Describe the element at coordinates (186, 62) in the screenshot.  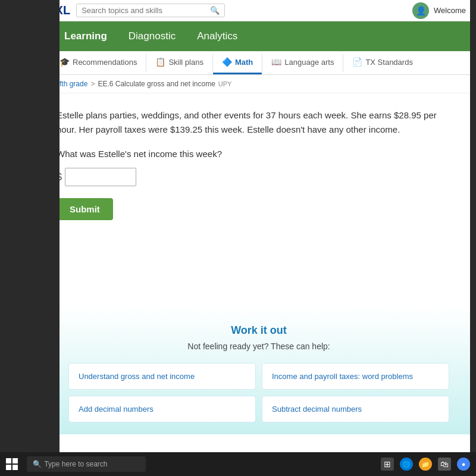
I see `tab-skill-plans-label: Skill plans` at that location.